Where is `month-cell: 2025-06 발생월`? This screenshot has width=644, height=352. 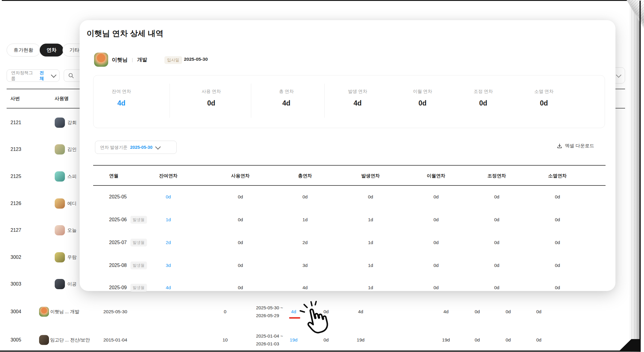 month-cell: 2025-06 발생월 is located at coordinates (128, 220).